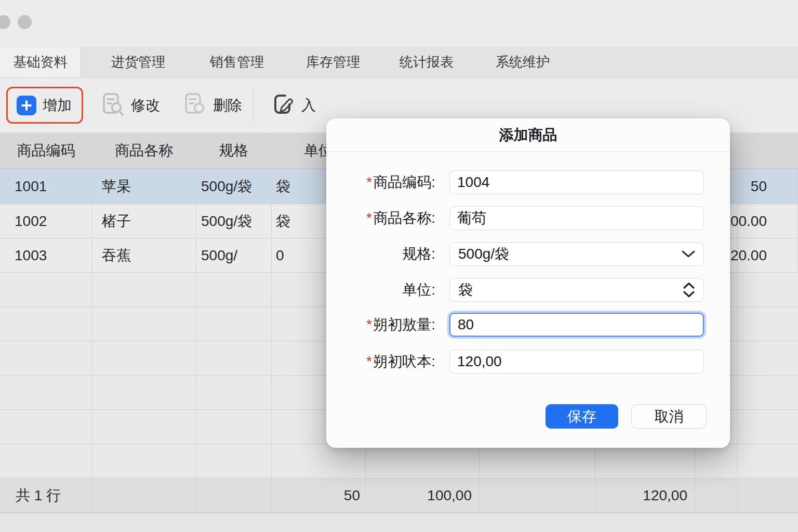 The height and width of the screenshot is (532, 798). What do you see at coordinates (144, 221) in the screenshot?
I see `cell-name: 楮子` at bounding box center [144, 221].